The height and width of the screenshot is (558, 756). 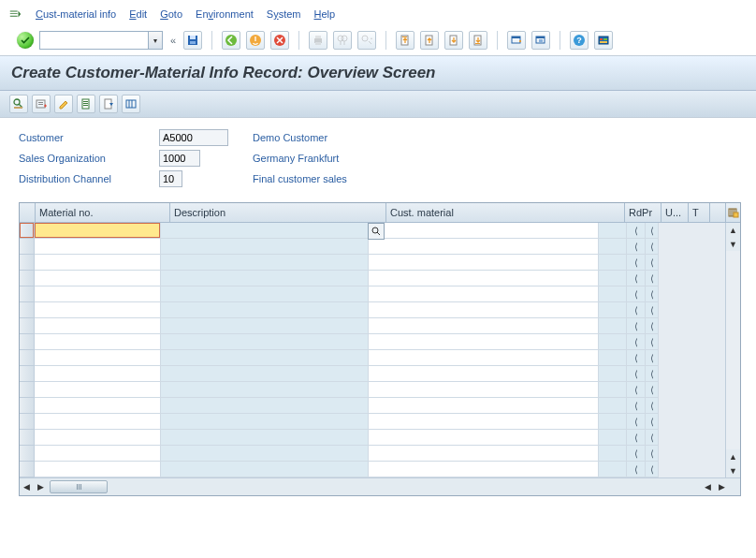 What do you see at coordinates (579, 40) in the screenshot?
I see `help-button: ?` at bounding box center [579, 40].